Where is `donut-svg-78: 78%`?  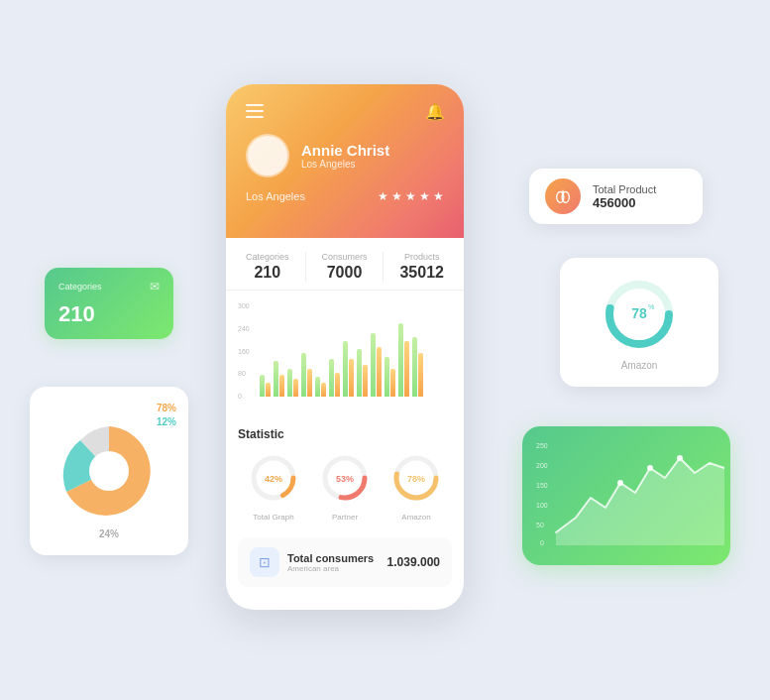
donut-svg-78: 78% is located at coordinates (416, 478).